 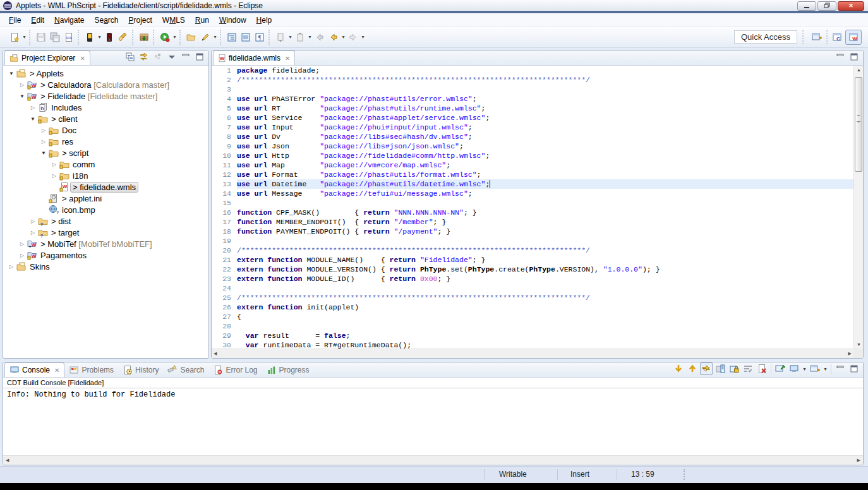 I want to click on tree-item-pagamentos: ▷WPagamentos, so click(x=106, y=255).